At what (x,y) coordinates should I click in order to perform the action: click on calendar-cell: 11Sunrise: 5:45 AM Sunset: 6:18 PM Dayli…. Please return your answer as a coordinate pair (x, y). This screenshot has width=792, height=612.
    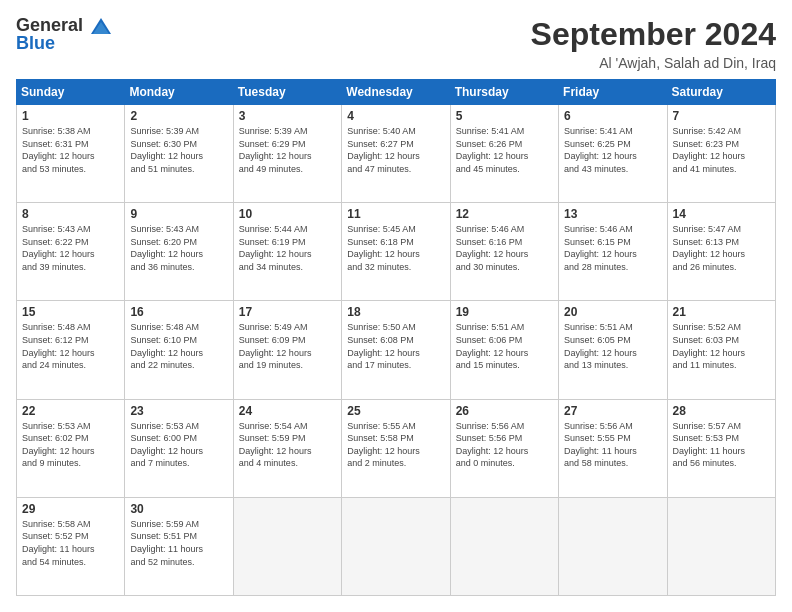
    Looking at the image, I should click on (396, 252).